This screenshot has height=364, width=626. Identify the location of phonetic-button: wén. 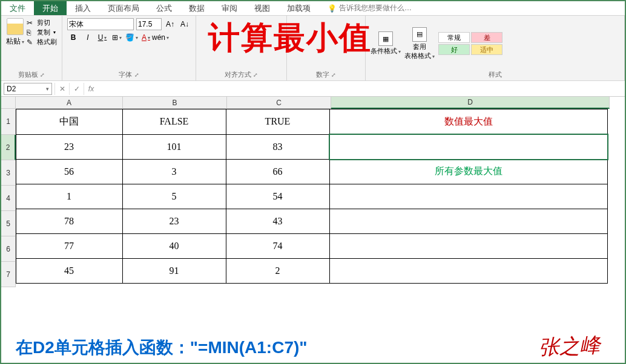
(160, 37).